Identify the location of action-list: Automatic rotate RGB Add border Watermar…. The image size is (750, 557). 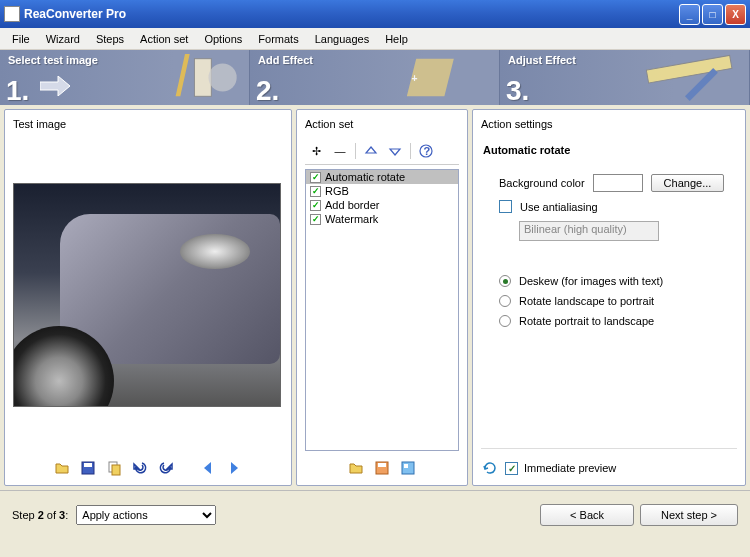
(382, 310).